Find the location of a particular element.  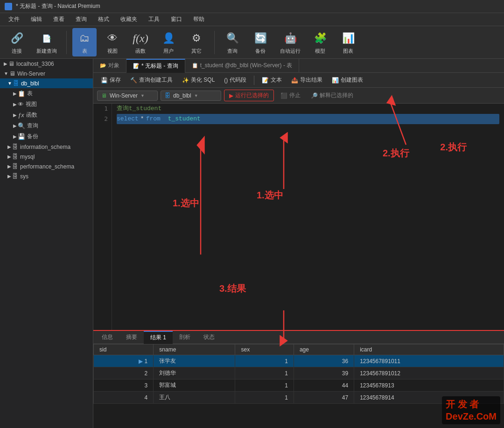

sidebar-item-queries: ▶ 🔍 查询 is located at coordinates (47, 126).